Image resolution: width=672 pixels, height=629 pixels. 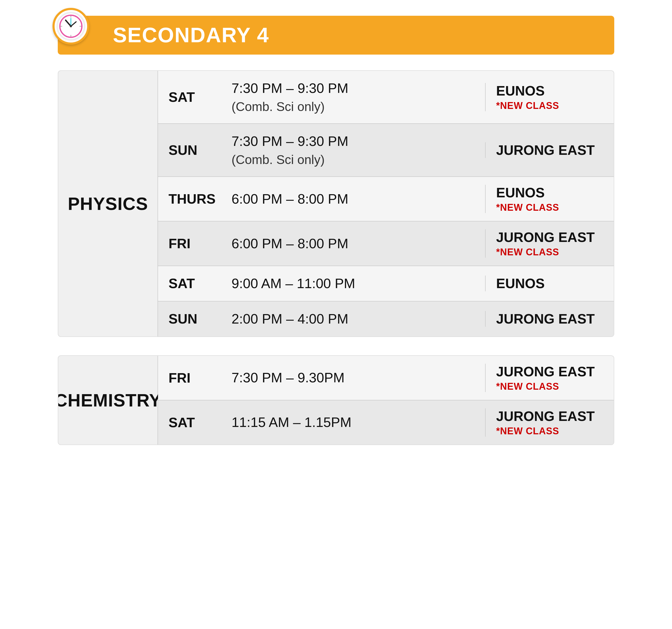 What do you see at coordinates (336, 400) in the screenshot?
I see `subject-table-chemistry: CHEMISTRYFRI7:30 PM – 9.30PMJURONG EAST*…` at bounding box center [336, 400].